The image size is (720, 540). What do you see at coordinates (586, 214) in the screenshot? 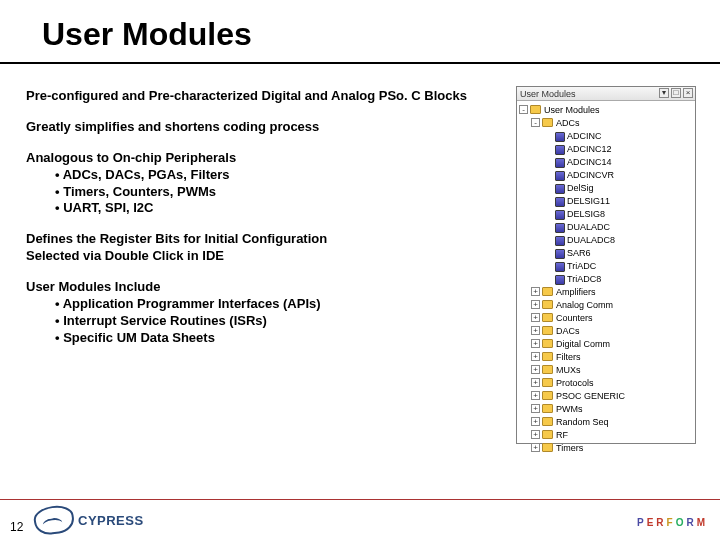
I see `tree-label: DELSIG8` at bounding box center [586, 214].